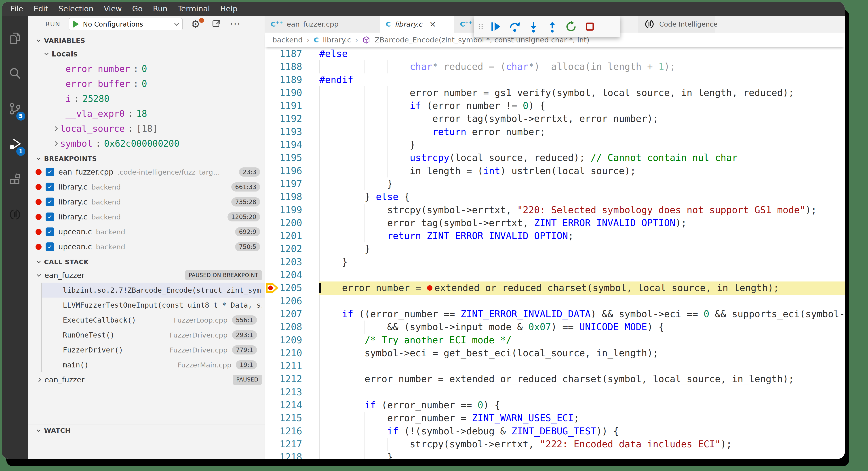 This screenshot has width=868, height=471. I want to click on code-text: symbol->eci = get_best_eci(local_source,…, so click(582, 353).